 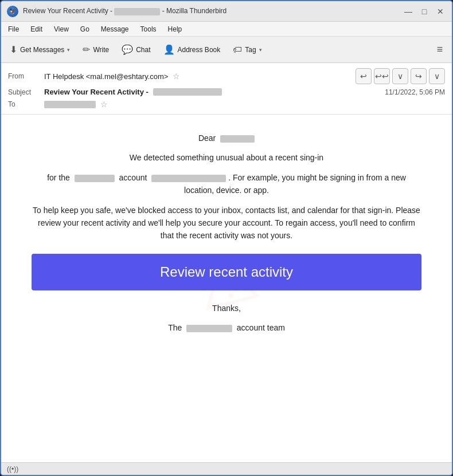 I want to click on footer-suffix: account team, so click(x=261, y=328).